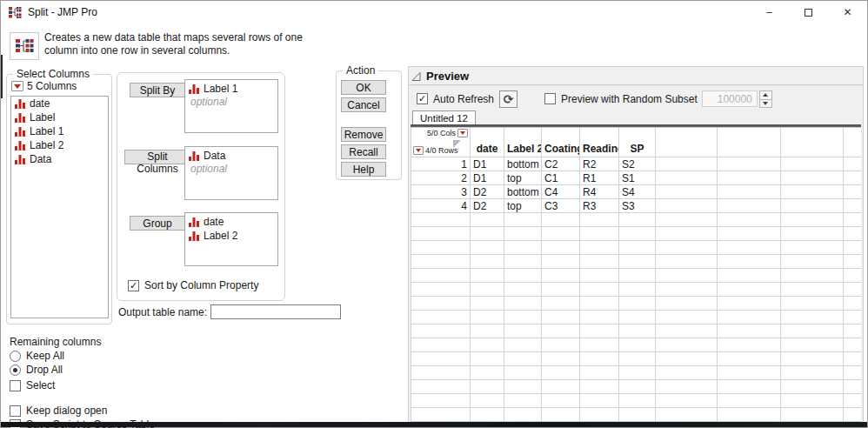  I want to click on cell: S2, so click(638, 164).